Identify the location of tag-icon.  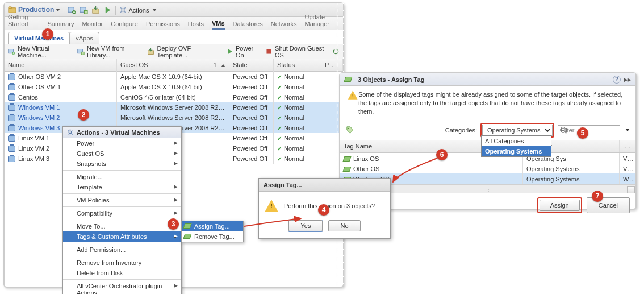
(349, 80).